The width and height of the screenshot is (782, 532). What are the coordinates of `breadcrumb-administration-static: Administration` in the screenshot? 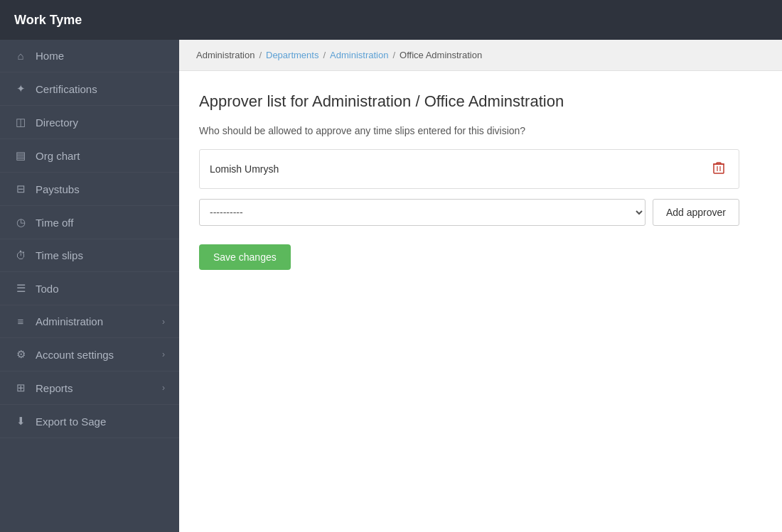 It's located at (225, 55).